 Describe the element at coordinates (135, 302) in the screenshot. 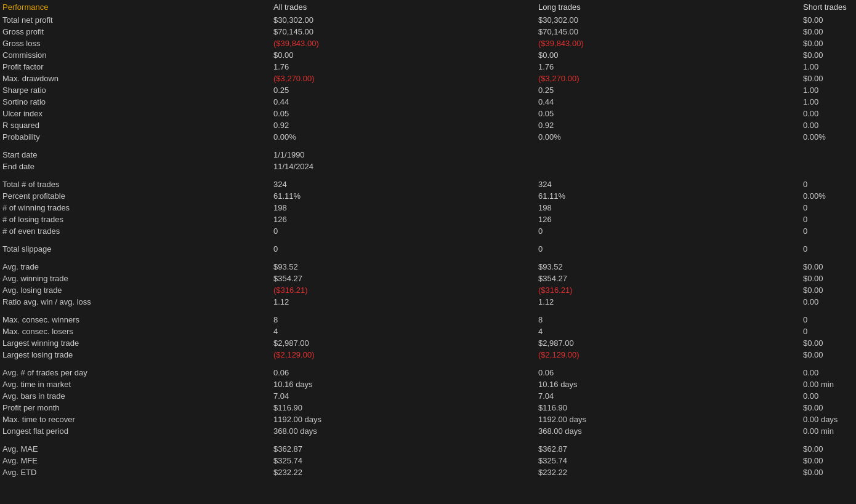

I see `row-label: Ratio avg. win / avg. loss` at that location.